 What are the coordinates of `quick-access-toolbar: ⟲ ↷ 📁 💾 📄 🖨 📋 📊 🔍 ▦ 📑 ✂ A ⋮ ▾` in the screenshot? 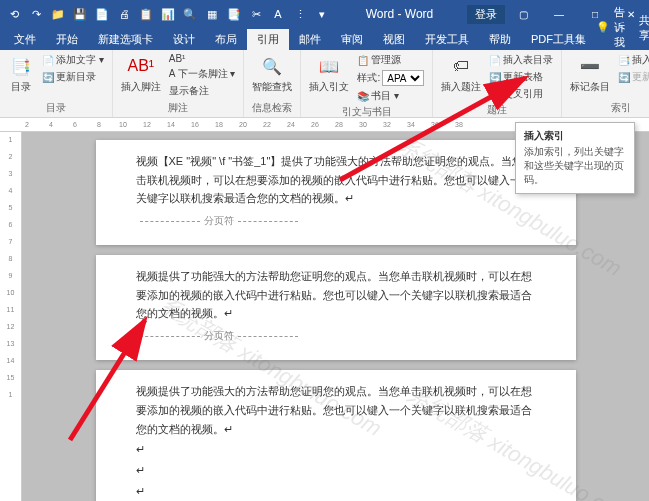 It's located at (168, 14).